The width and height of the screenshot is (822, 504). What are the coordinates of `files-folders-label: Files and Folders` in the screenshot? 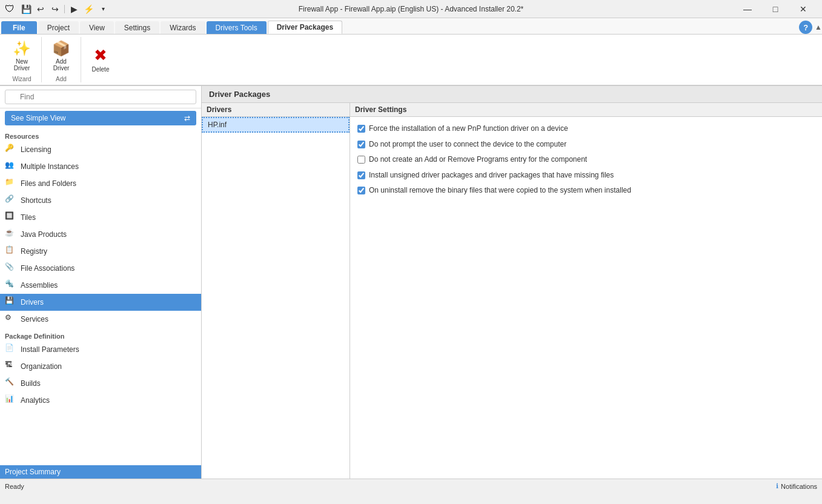 It's located at (48, 184).